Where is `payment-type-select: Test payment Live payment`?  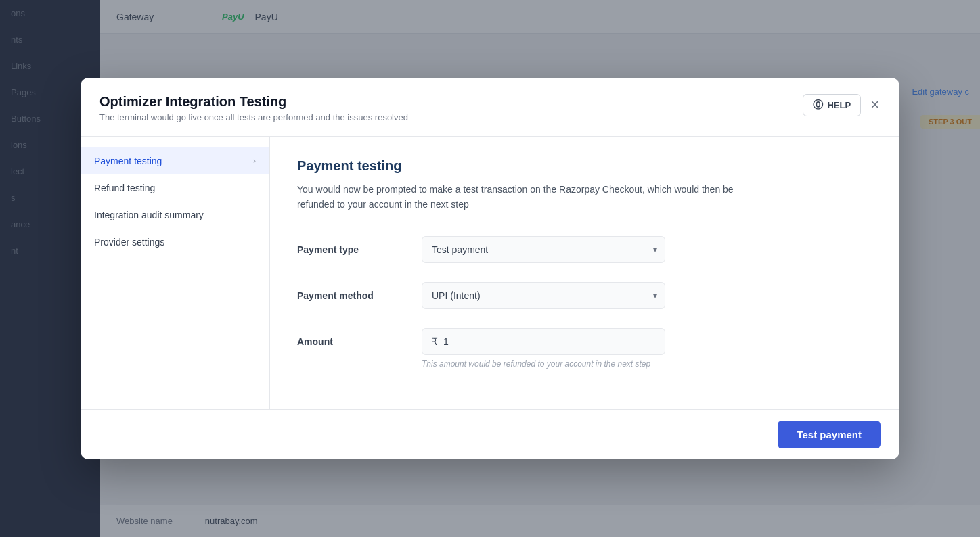 payment-type-select: Test payment Live payment is located at coordinates (543, 250).